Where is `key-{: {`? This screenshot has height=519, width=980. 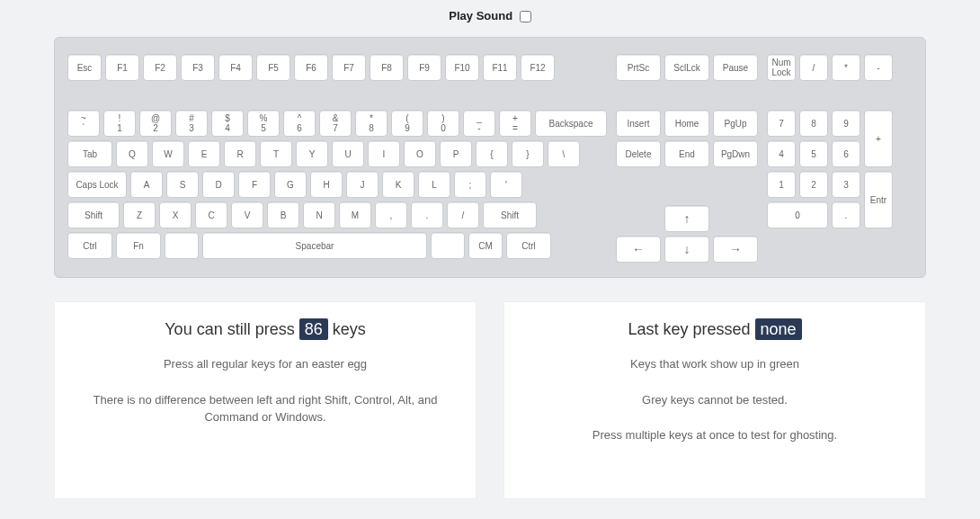
key-{: { is located at coordinates (492, 154).